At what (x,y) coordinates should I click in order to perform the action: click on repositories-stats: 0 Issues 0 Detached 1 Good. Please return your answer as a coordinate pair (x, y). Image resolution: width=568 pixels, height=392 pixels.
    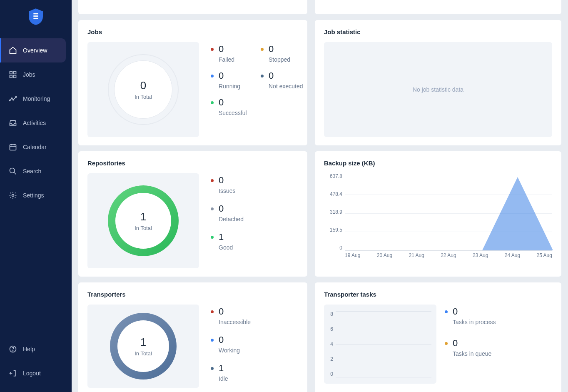
    Looking at the image, I should click on (227, 221).